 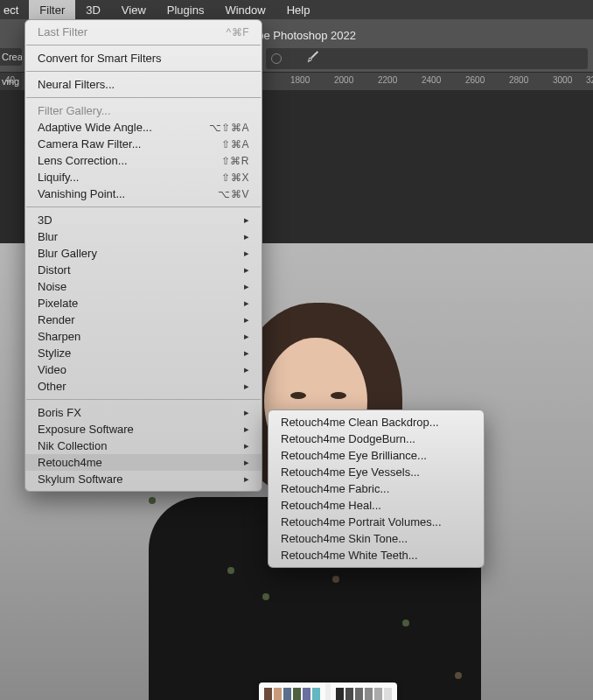 I want to click on submenu-item: Retouch4me Eye Brilliance..., so click(x=376, y=455).